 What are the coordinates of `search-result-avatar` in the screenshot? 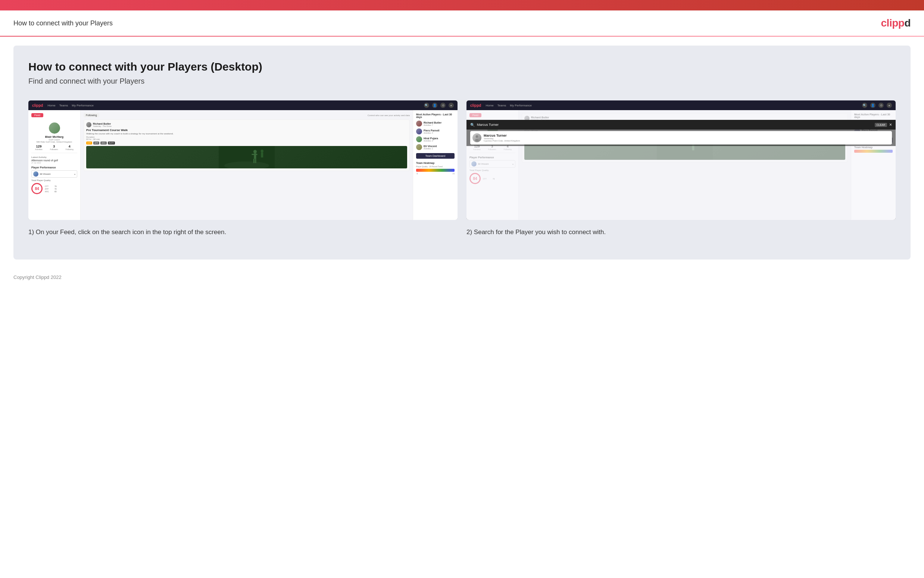 It's located at (477, 138).